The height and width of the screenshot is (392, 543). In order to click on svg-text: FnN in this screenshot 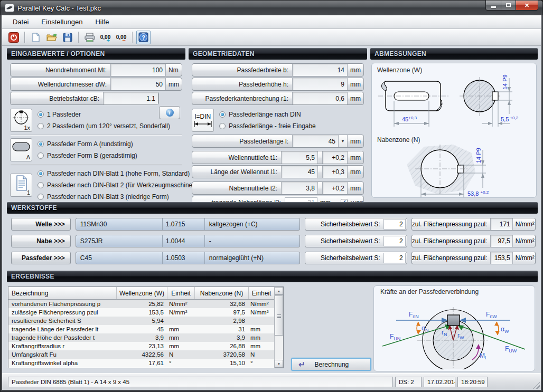, I will do `click(414, 315)`.